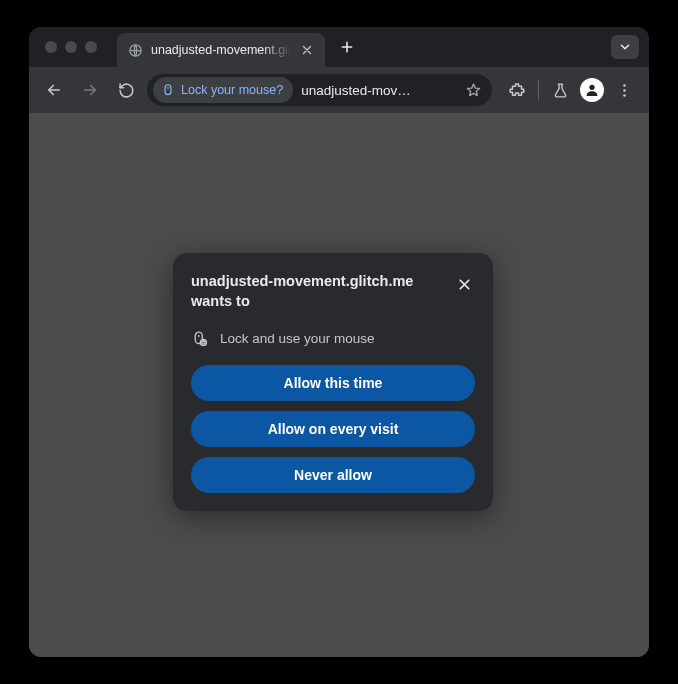  Describe the element at coordinates (71, 47) in the screenshot. I see `window-controls` at that location.